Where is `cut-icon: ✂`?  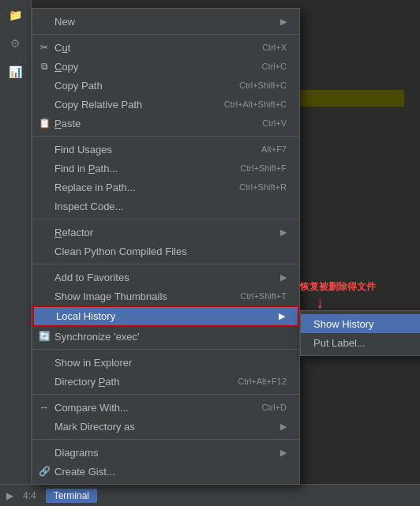 cut-icon: ✂ is located at coordinates (44, 47).